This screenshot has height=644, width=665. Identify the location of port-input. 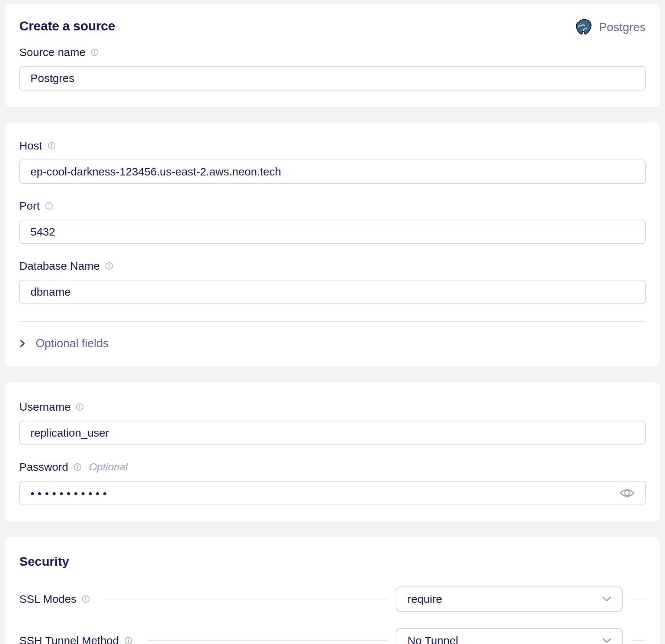
(332, 232).